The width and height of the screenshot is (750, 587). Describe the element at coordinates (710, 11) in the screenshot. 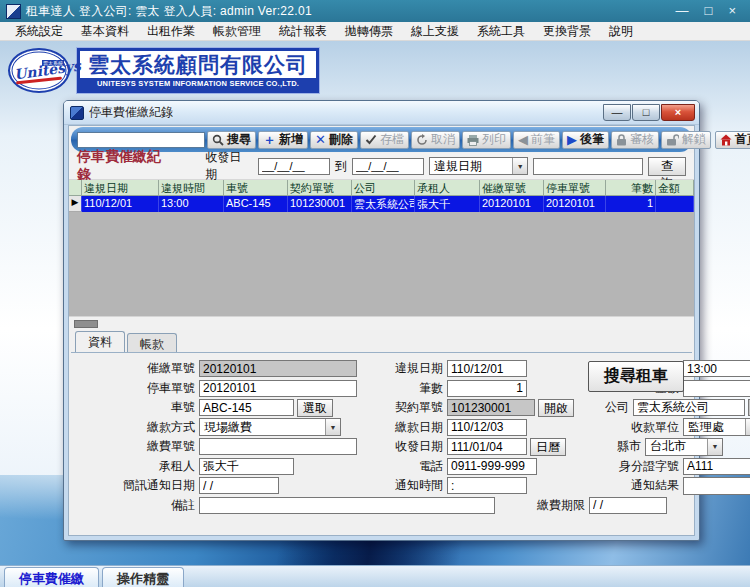

I see `window-controls: — □ ×` at that location.